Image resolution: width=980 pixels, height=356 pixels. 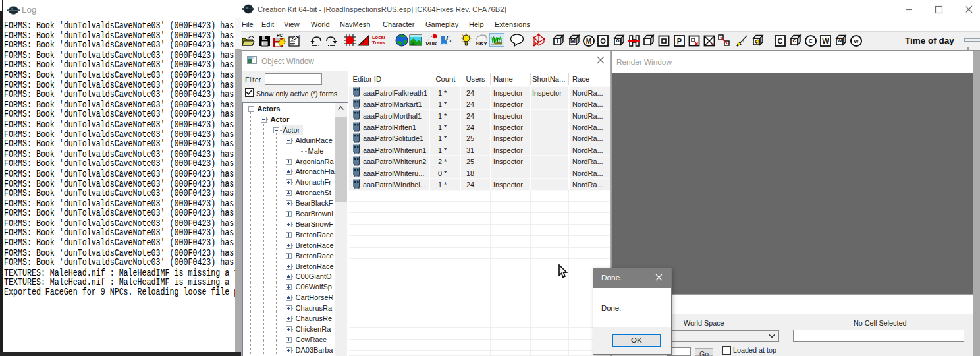 What do you see at coordinates (433, 44) in the screenshot?
I see `svg-text: HK` at bounding box center [433, 44].